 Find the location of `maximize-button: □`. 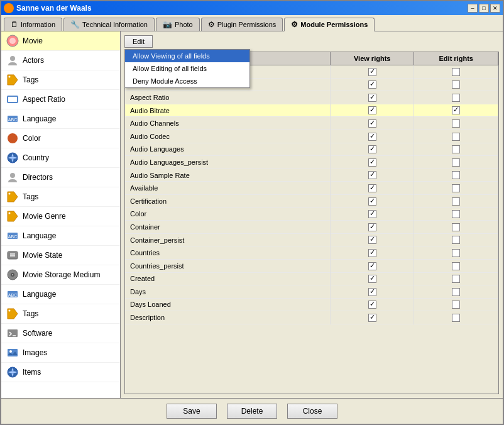

maximize-button: □ is located at coordinates (484, 8).